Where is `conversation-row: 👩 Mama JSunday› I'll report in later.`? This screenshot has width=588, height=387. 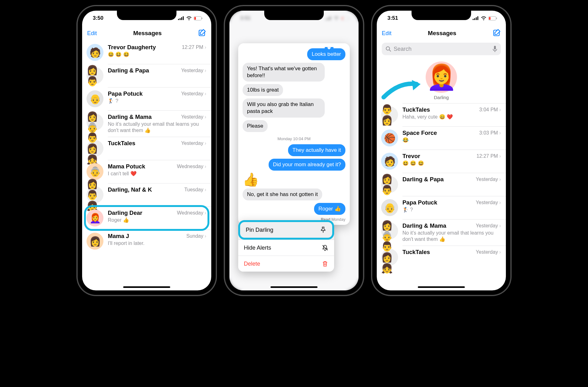 conversation-row: 👩 Mama JSunday› I'll report in later. is located at coordinates (147, 241).